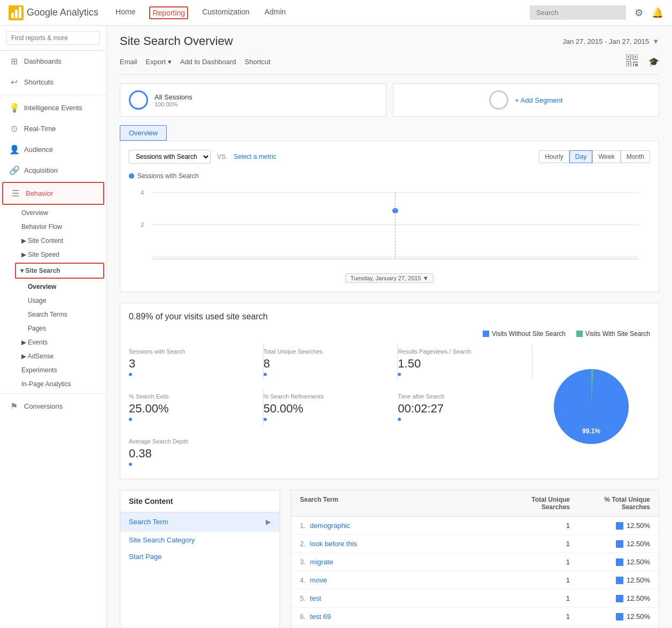 Image resolution: width=672 pixels, height=628 pixels. Describe the element at coordinates (53, 328) in the screenshot. I see `sidebar-sub-b-ss-pages: Pages` at that location.